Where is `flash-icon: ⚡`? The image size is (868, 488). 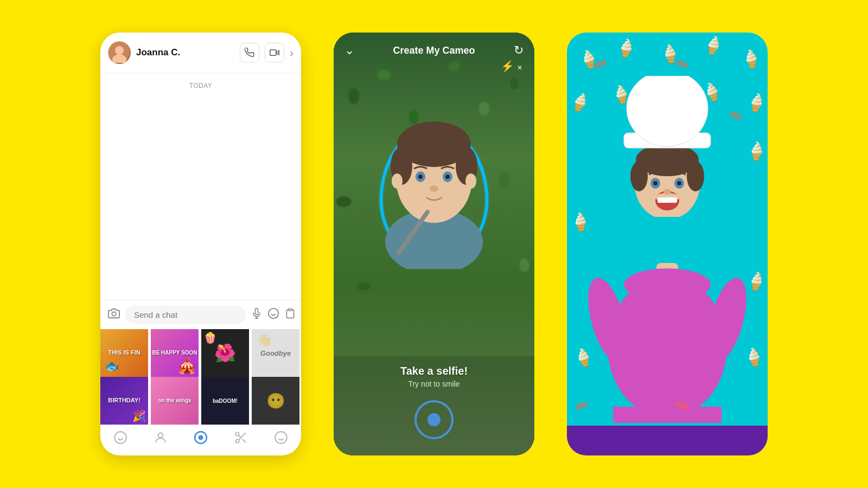
flash-icon: ⚡ is located at coordinates (508, 66).